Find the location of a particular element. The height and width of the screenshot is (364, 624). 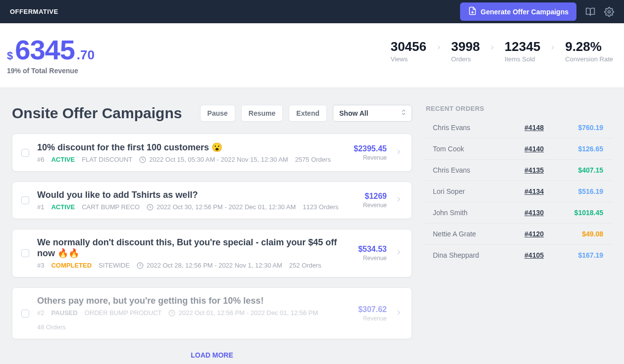

campaign-type: FLAT DISCOUNT is located at coordinates (107, 159).